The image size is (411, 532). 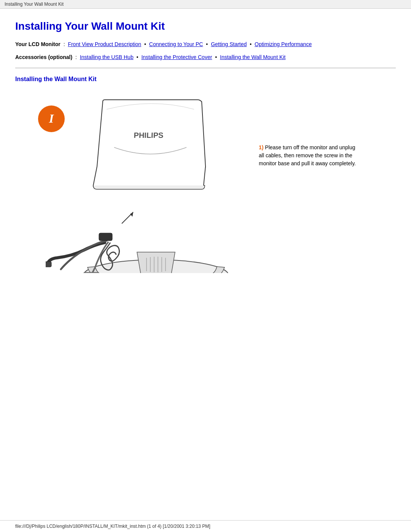 I want to click on accessories-label: Accessories (optional), so click(x=44, y=57).